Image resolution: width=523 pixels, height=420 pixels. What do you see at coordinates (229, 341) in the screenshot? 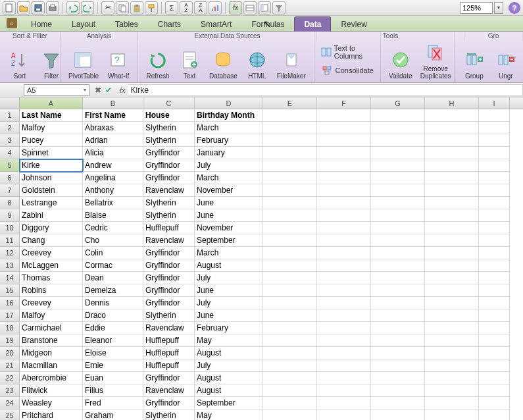
I see `cell: May` at bounding box center [229, 341].